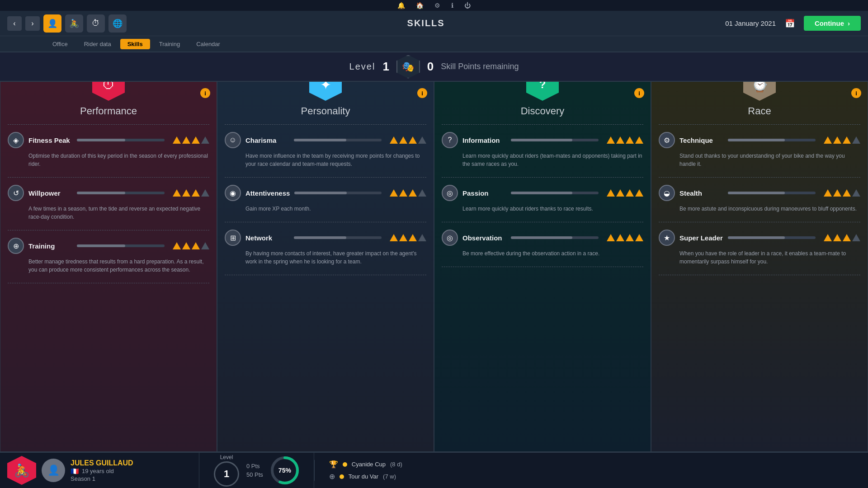  Describe the element at coordinates (16, 193) in the screenshot. I see `skill-icon-willpower: ↺` at that location.